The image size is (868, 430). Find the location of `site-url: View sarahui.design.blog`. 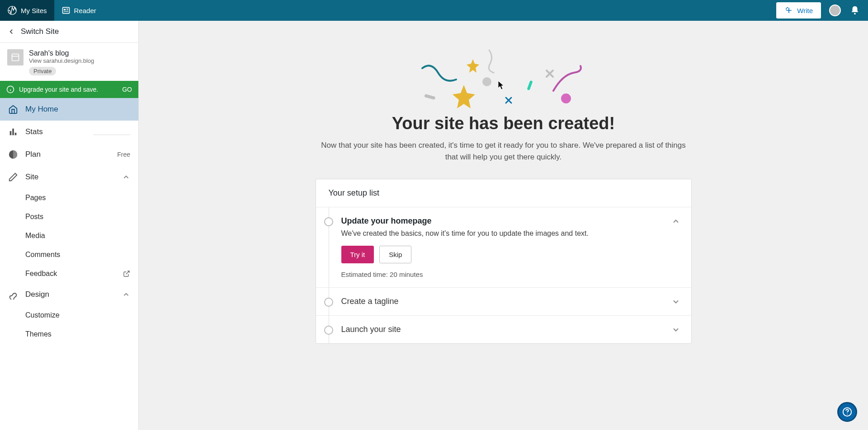

site-url: View sarahui.design.blog is located at coordinates (61, 61).